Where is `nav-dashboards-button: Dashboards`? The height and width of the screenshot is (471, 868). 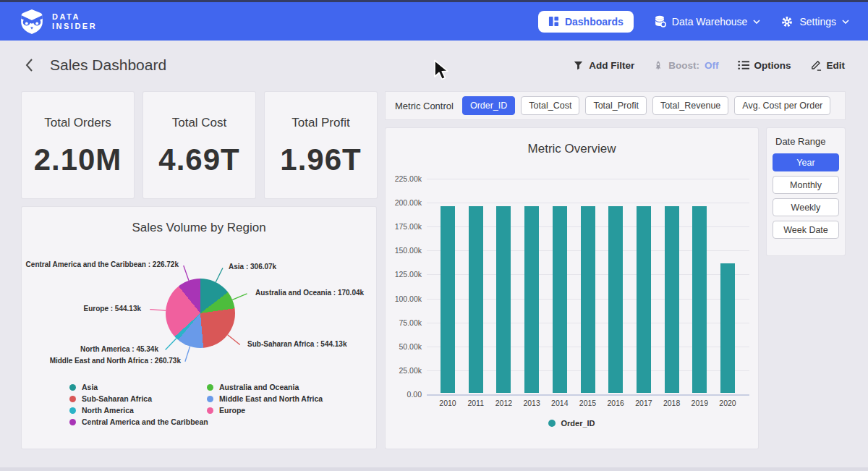
nav-dashboards-button: Dashboards is located at coordinates (586, 22).